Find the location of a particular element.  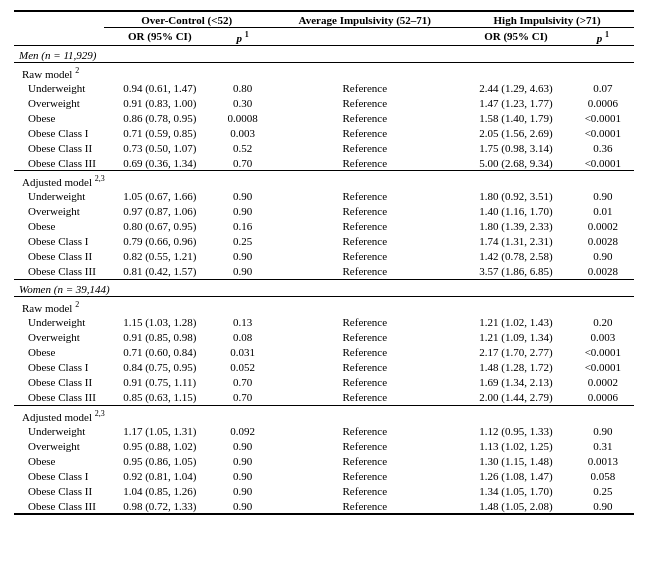

section-label: Men (n = 11,929) is located at coordinates (324, 54).